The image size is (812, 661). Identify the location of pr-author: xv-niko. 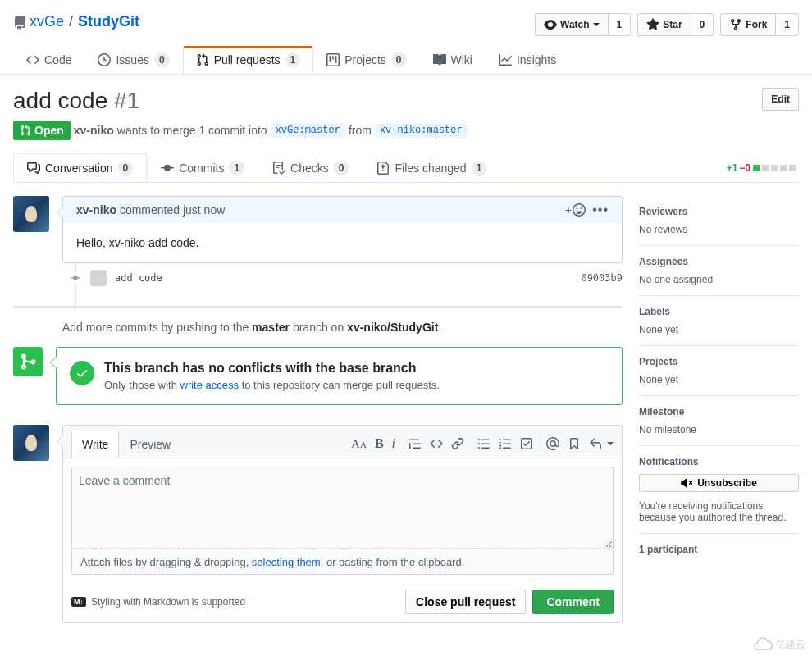
(94, 130).